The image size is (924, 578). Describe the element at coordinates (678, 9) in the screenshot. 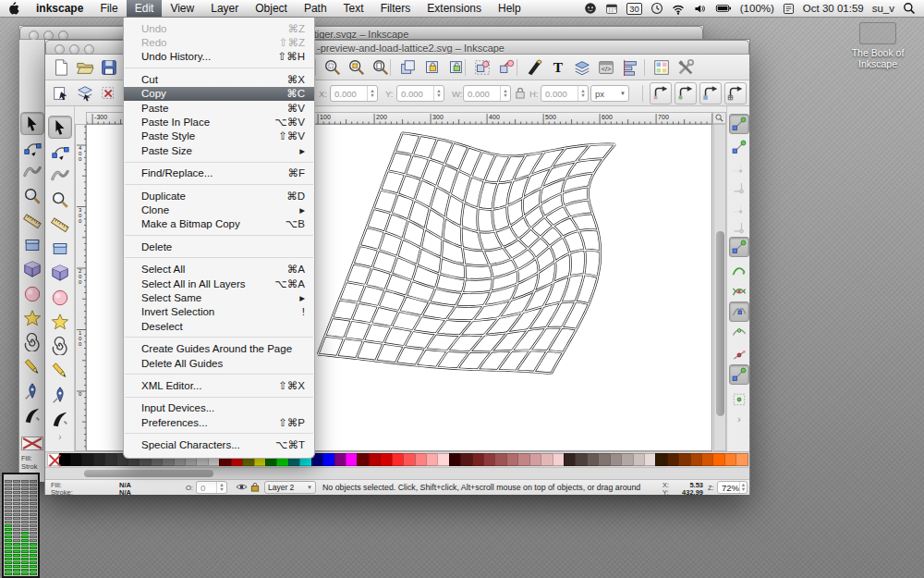

I see `wifi-icon` at that location.